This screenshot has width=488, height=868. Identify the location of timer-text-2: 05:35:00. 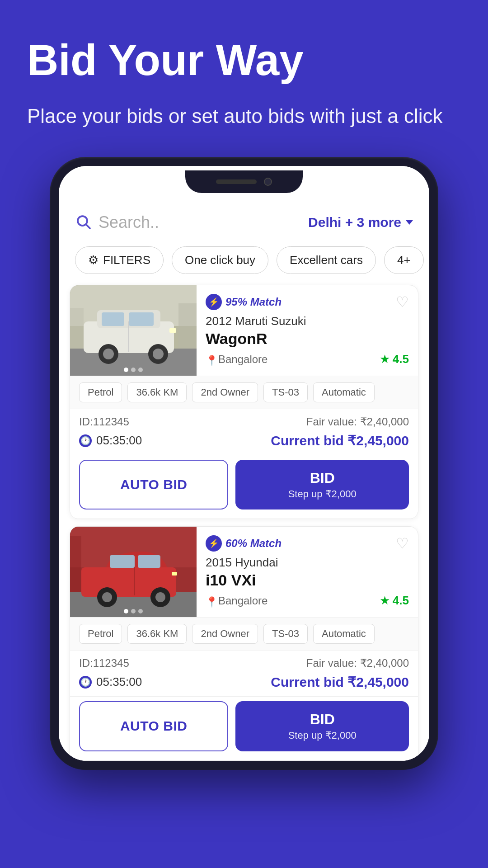
(119, 682).